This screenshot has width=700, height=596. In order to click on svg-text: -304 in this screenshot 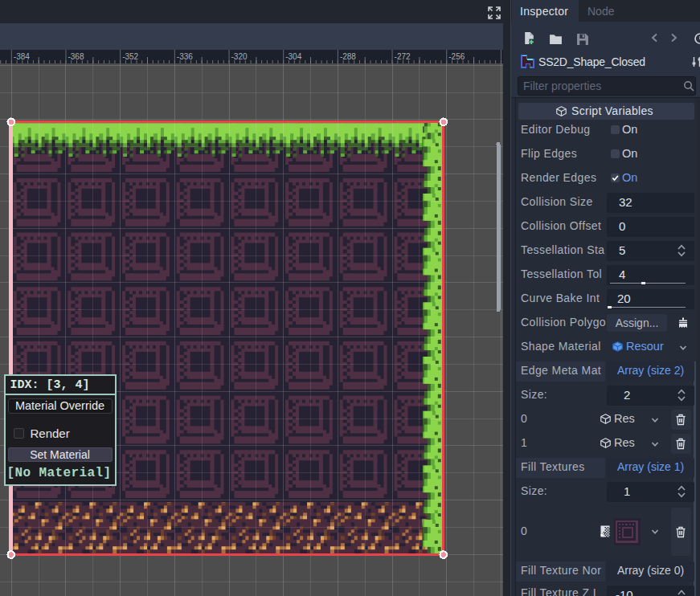, I will do `click(293, 56)`.